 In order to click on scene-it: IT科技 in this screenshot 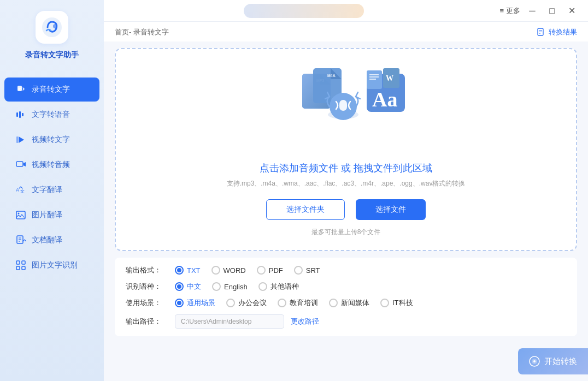, I will do `click(397, 303)`.